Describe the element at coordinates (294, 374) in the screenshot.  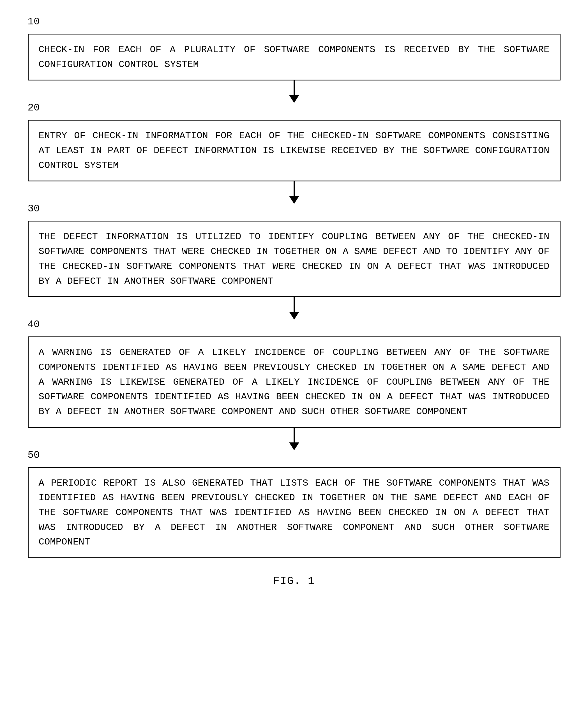
I see `step-40-wrapper: 40 A WARNING IS GENERATED OF A LIKELY IN…` at that location.